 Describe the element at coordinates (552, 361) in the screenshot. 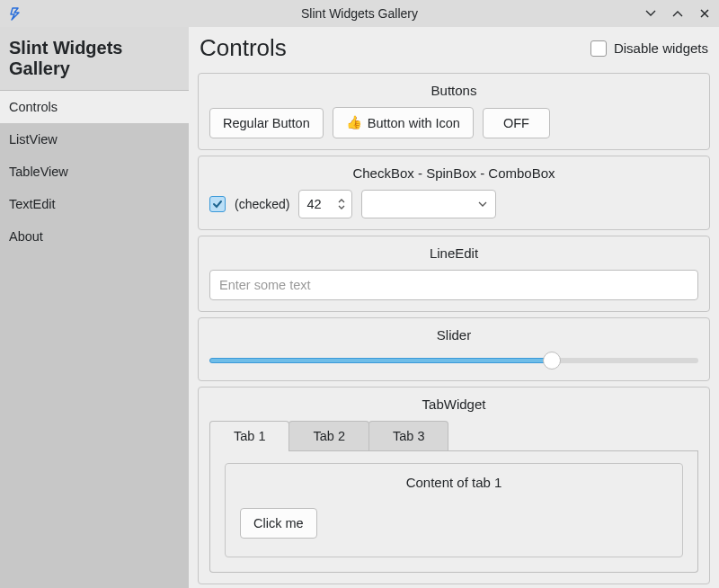

I see `slider-thumb` at that location.